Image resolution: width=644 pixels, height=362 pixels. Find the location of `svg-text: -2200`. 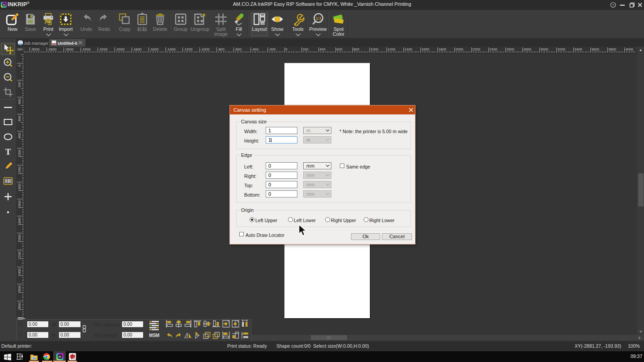

svg-text: -2200 is located at coordinates (103, 49).